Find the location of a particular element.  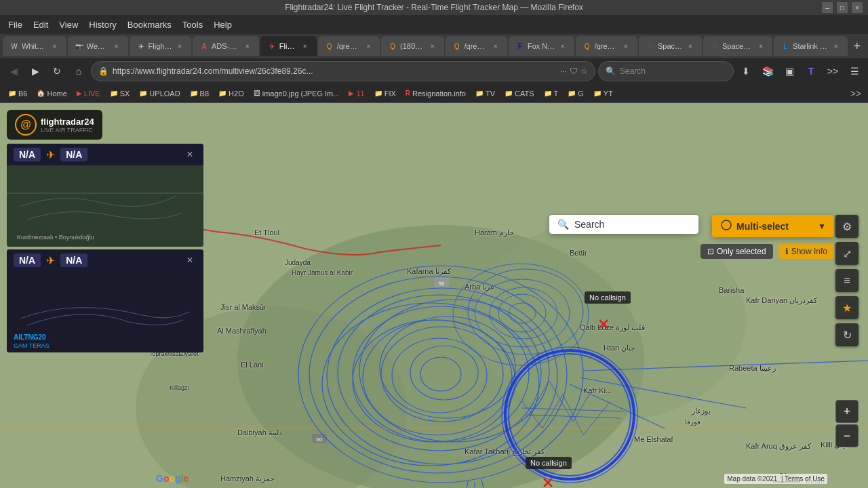

tab-spacex-2: S SpaceX S... × is located at coordinates (738, 46).